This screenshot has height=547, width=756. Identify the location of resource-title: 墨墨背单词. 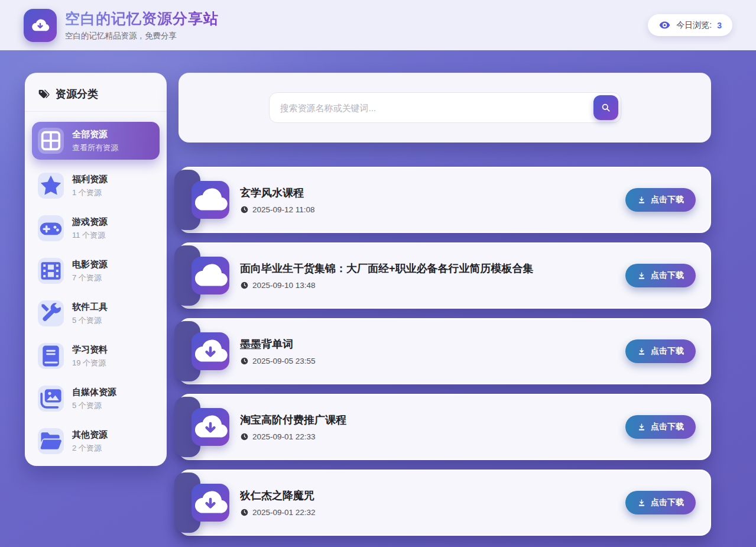
(428, 344).